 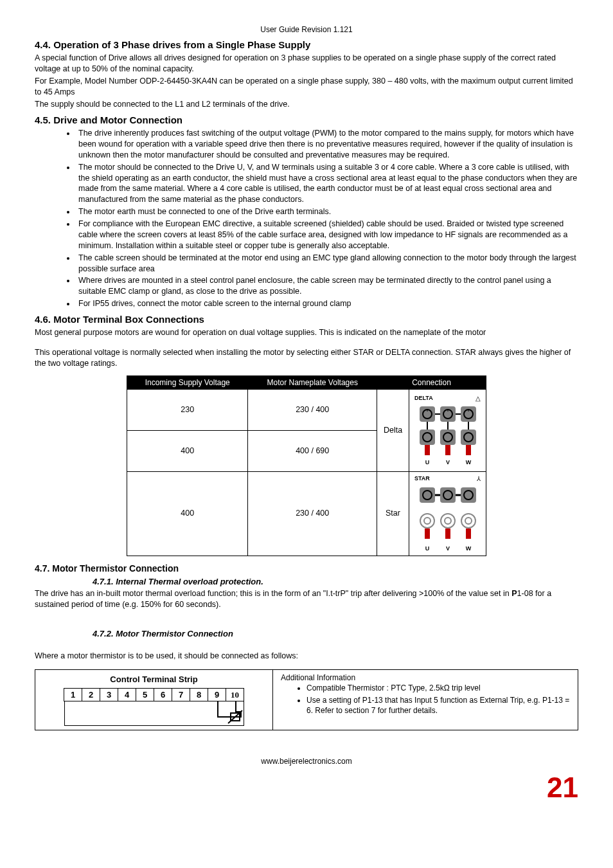 I want to click on terminal-10: 10, so click(x=235, y=694).